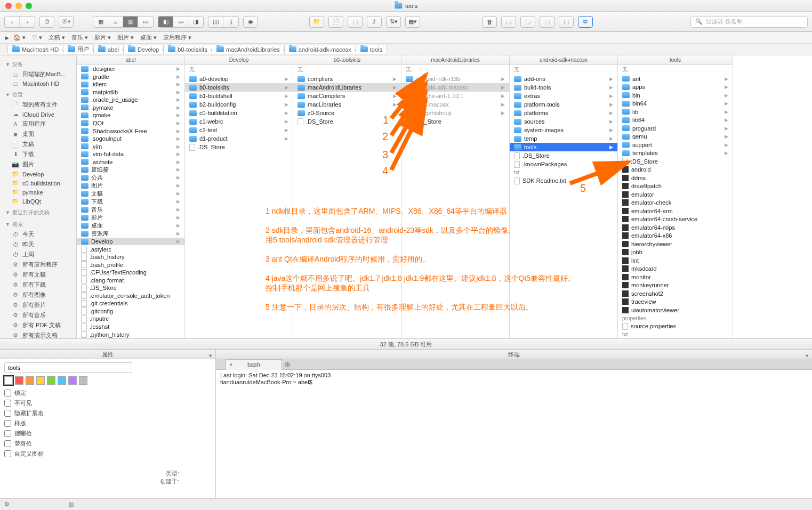 The width and height of the screenshot is (812, 510). What do you see at coordinates (675, 170) in the screenshot?
I see `file-row: android` at bounding box center [675, 170].